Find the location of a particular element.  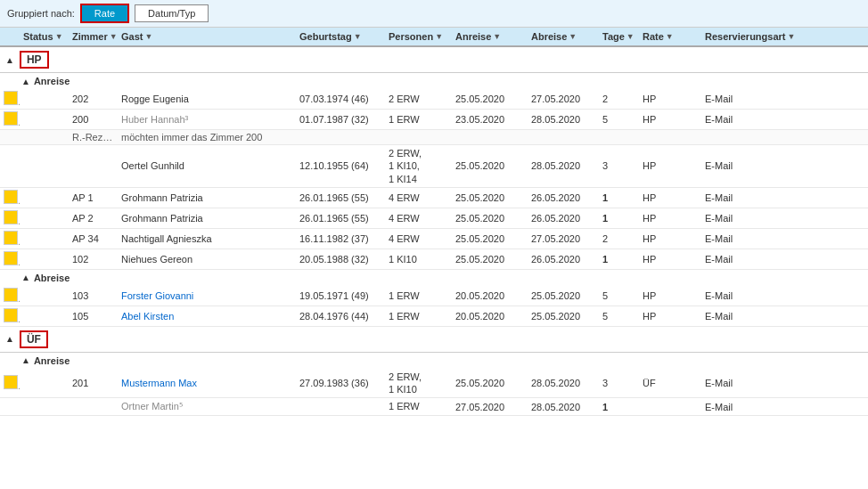

rate-cell is located at coordinates (670, 407).